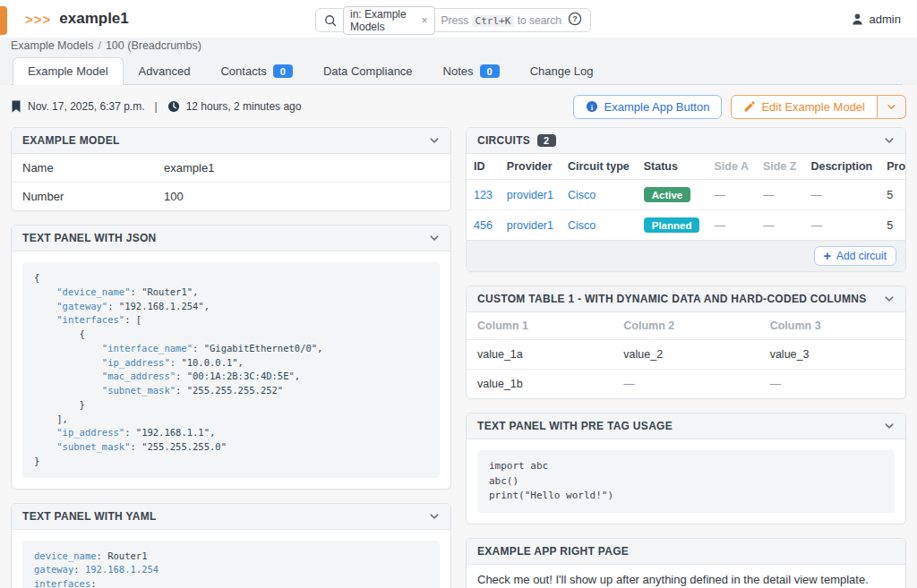 The height and width of the screenshot is (588, 917). What do you see at coordinates (686, 469) in the screenshot?
I see `pre-panel-card: TEXT PANEL WITH PRE TAG USAGE import abc…` at bounding box center [686, 469].